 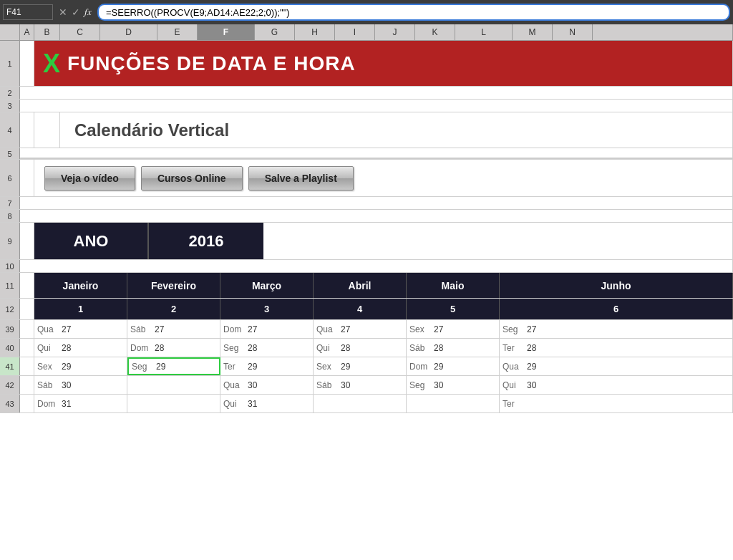 I want to click on cell-jan-41: Sex 29, so click(x=81, y=367).